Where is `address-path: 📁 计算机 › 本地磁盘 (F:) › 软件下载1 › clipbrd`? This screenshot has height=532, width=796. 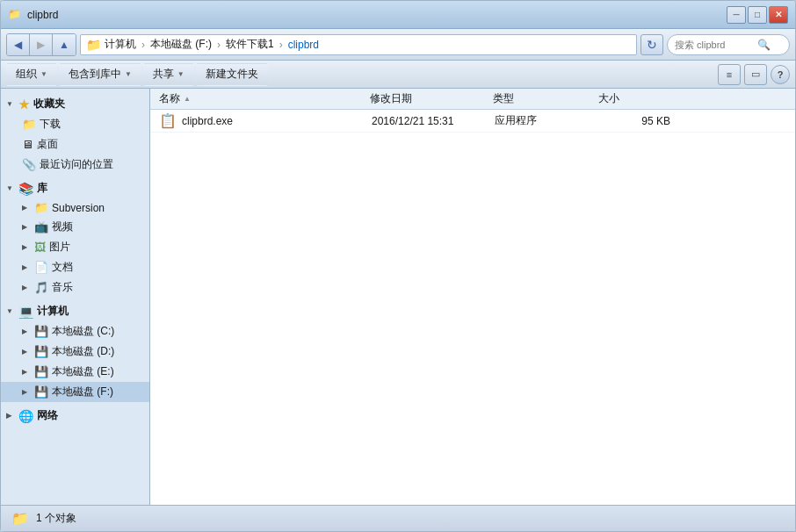
address-path: 📁 计算机 › 本地磁盘 (F:) › 软件下载1 › clipbrd is located at coordinates (358, 45).